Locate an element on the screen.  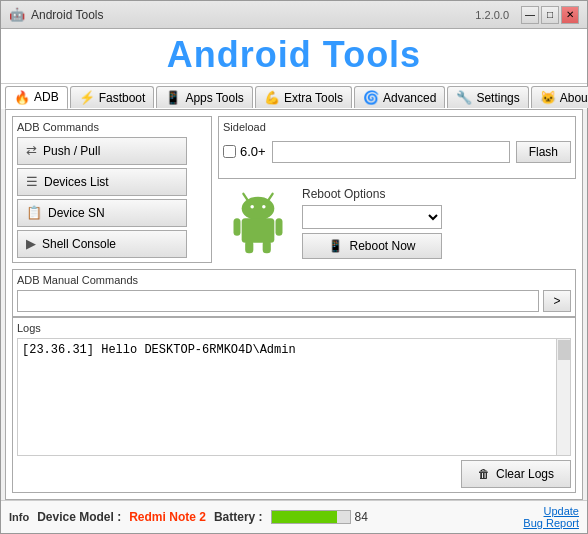
tab-fastboot-label: Fastboot is located at coordinates (122, 98).